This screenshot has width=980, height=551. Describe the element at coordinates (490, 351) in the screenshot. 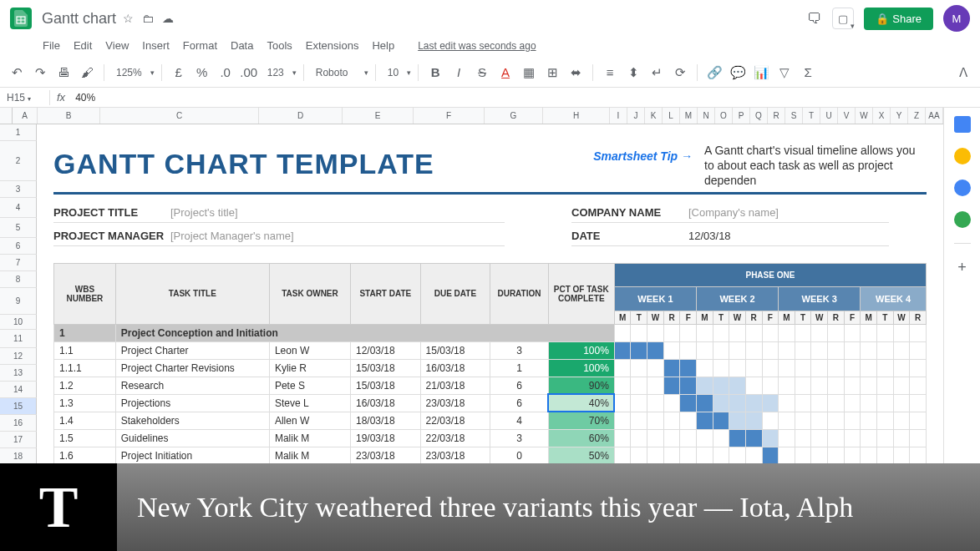

I see `table-row: 1.1Project CharterLeon W12/03/1815/03/18…` at that location.